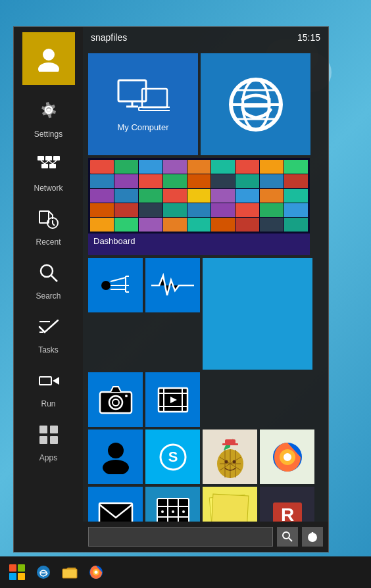 The width and height of the screenshot is (371, 588). What do you see at coordinates (96, 572) in the screenshot?
I see `taskbar-firefox-icon` at bounding box center [96, 572].